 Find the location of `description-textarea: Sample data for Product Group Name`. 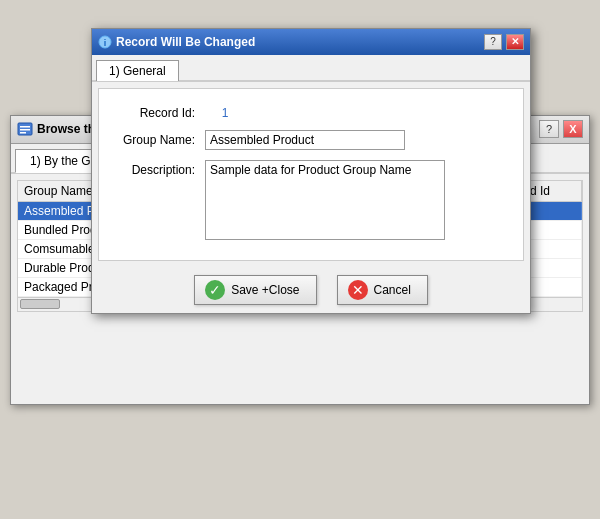

description-textarea: Sample data for Product Group Name is located at coordinates (325, 200).